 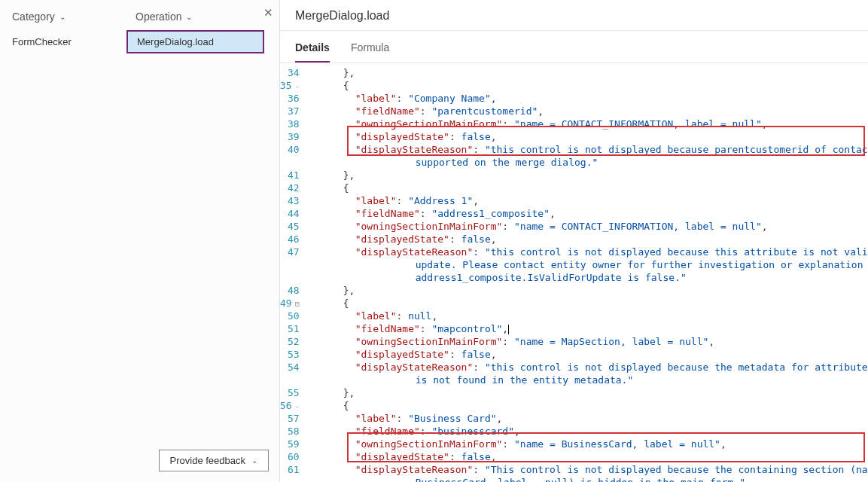 I want to click on code-token: address1_composite.IsValidForUpdate is f…, so click(x=551, y=277).